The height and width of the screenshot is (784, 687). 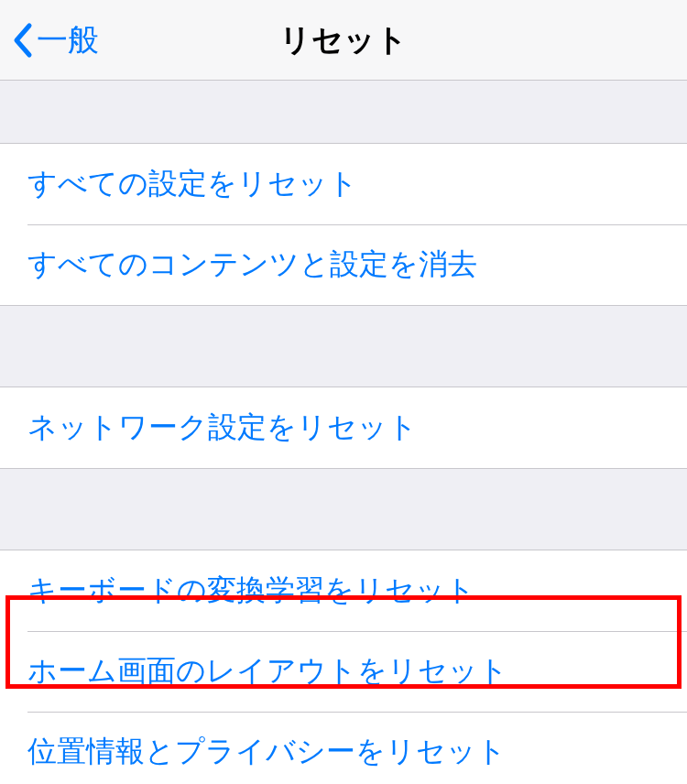 What do you see at coordinates (344, 265) in the screenshot?
I see `erase-all-content-settings: すべてのコンテンツと設定を消去` at bounding box center [344, 265].